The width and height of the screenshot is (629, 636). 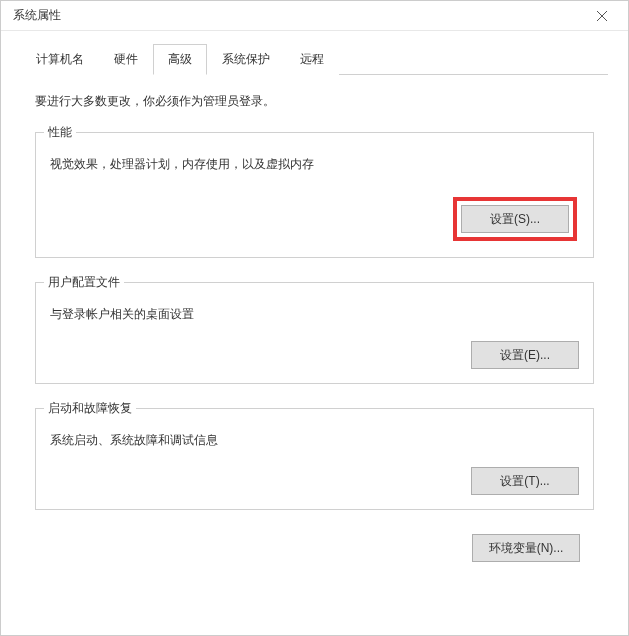 What do you see at coordinates (126, 60) in the screenshot?
I see `tab-hardware: 硬件` at bounding box center [126, 60].